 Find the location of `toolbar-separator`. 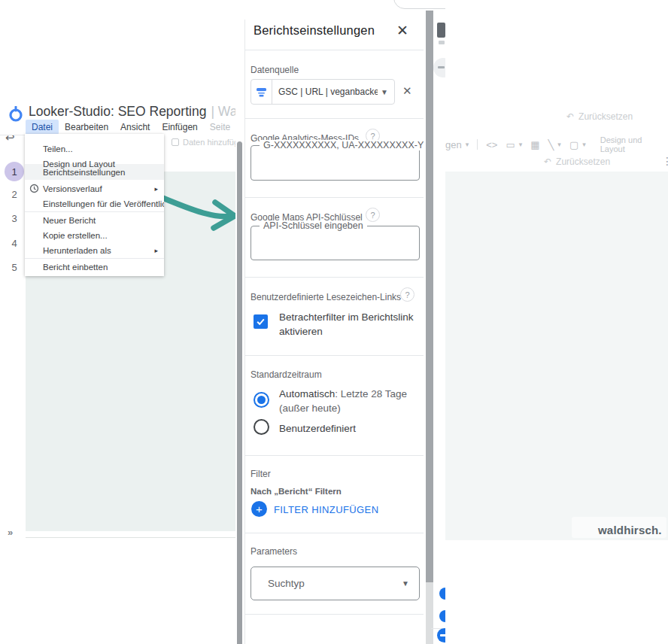

toolbar-separator is located at coordinates (477, 144).